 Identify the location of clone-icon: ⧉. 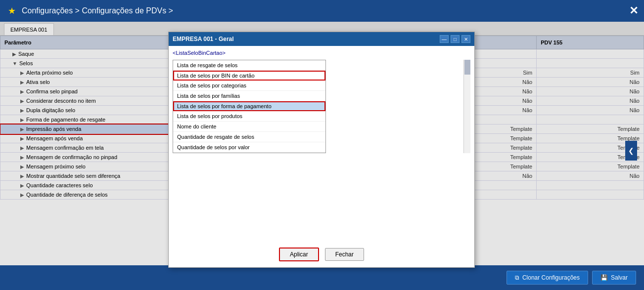
(517, 278).